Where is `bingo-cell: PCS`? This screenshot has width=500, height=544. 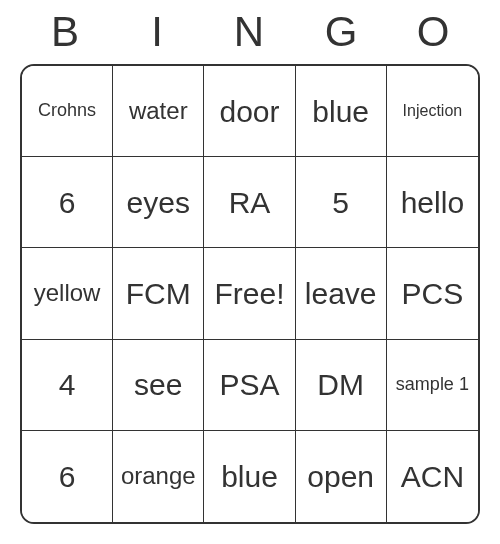
bingo-cell: PCS is located at coordinates (432, 294).